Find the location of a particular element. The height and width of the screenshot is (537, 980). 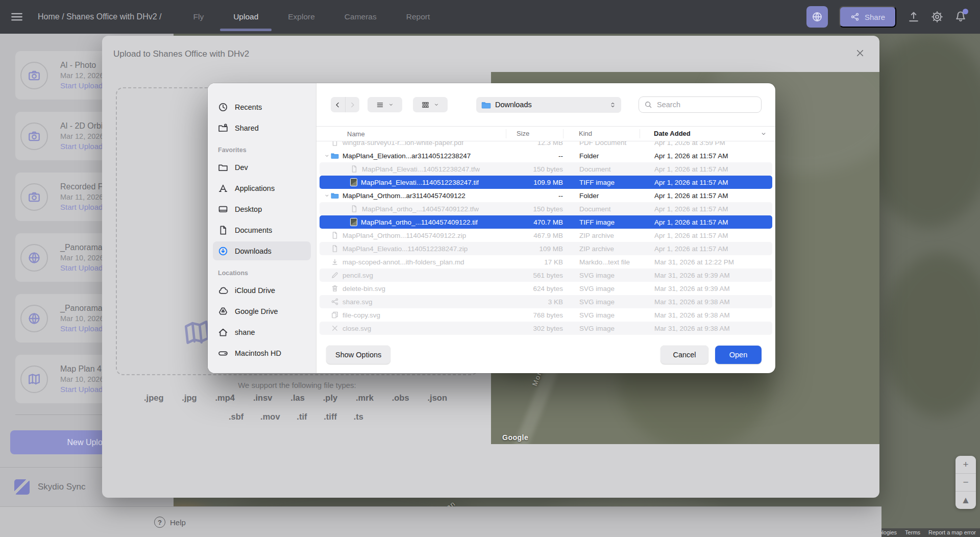

file-row: wingtra-survey01-r...ion-white-paper.pdf… is located at coordinates (546, 145).